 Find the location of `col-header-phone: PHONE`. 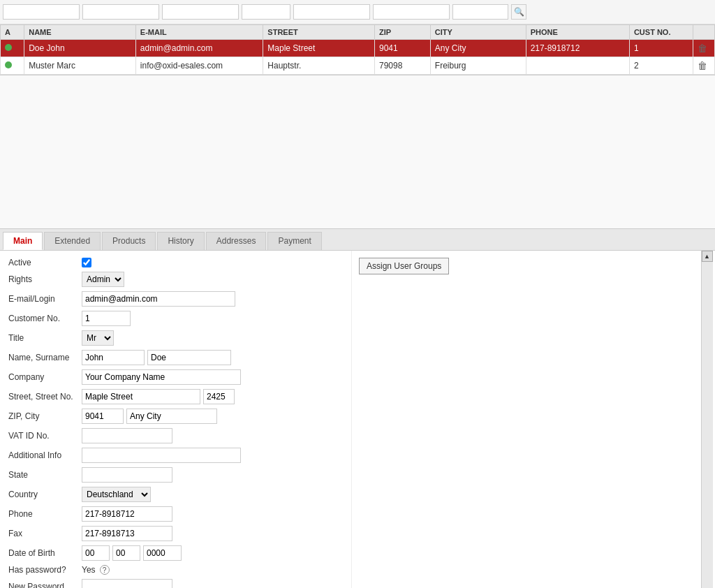

col-header-phone: PHONE is located at coordinates (577, 32).